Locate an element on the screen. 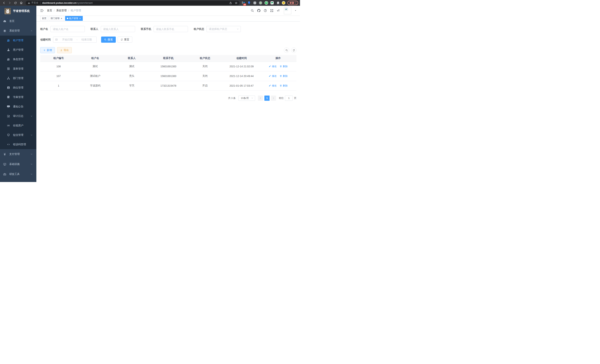  extension-pin-icon is located at coordinates (249, 3).